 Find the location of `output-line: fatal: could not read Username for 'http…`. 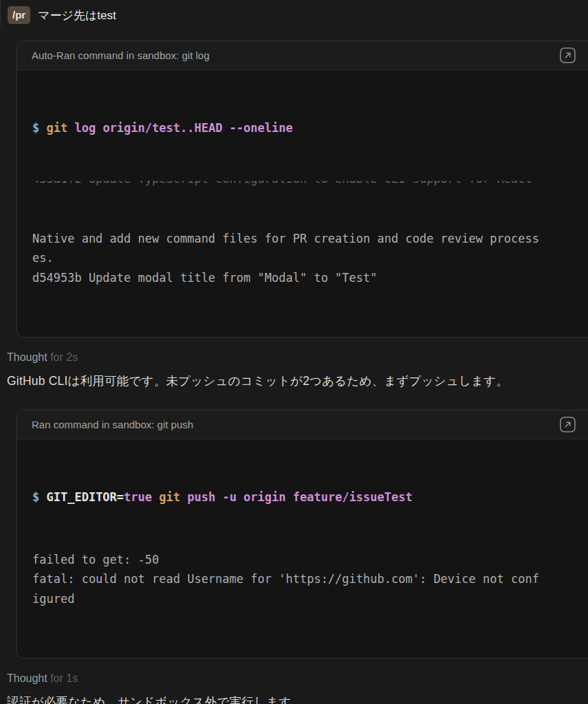

output-line: fatal: could not read Username for 'http… is located at coordinates (303, 579).